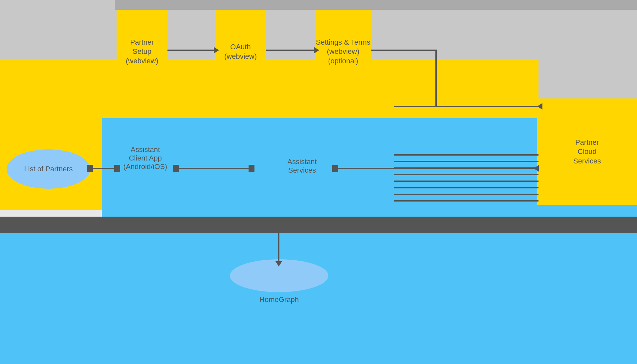 Image resolution: width=637 pixels, height=364 pixels. I want to click on arrowhead-oauth-settings, so click(317, 50).